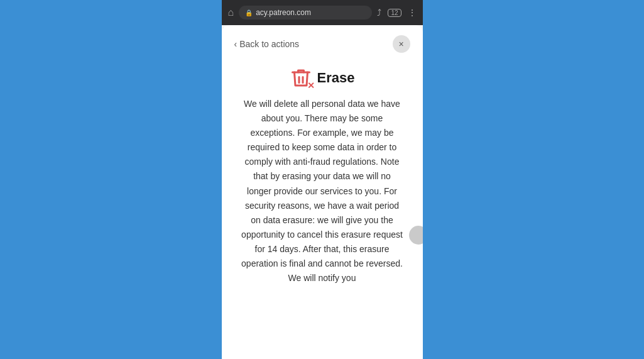 This screenshot has width=644, height=359. I want to click on tab-count: 12, so click(395, 13).